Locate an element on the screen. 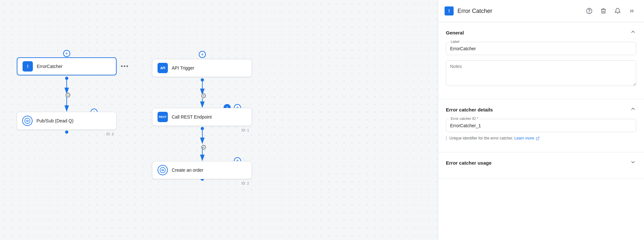 Image resolution: width=644 pixels, height=240 pixels. add-above-api: + is located at coordinates (202, 54).